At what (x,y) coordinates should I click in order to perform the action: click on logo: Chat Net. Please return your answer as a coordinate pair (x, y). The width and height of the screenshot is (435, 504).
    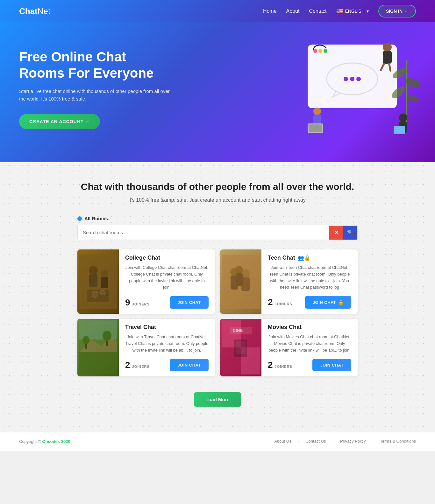
    Looking at the image, I should click on (35, 11).